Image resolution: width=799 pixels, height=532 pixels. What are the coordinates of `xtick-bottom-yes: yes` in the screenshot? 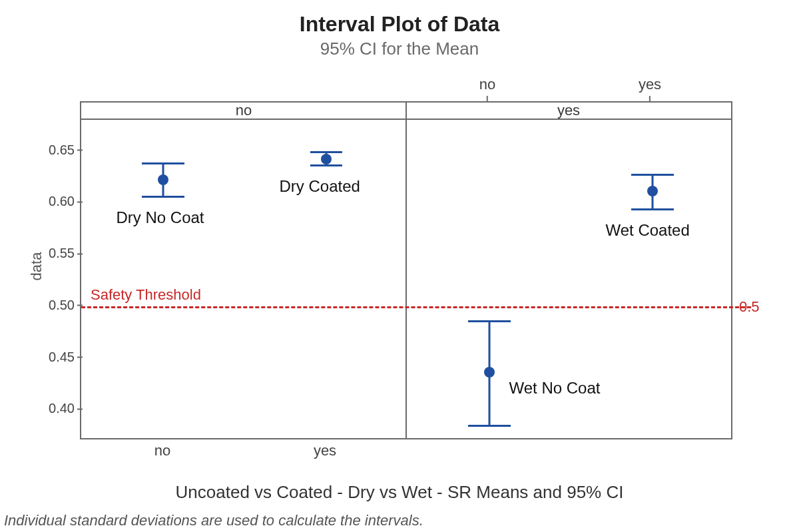 It's located at (325, 451).